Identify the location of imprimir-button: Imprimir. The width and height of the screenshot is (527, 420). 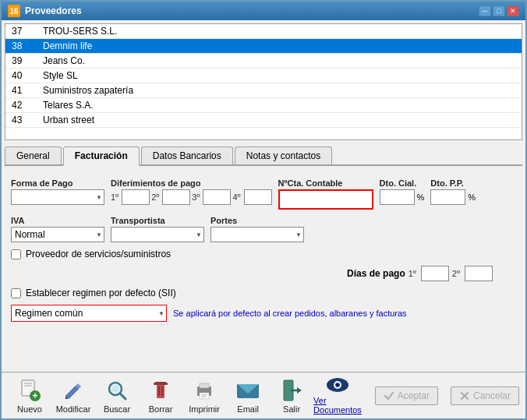
(204, 396).